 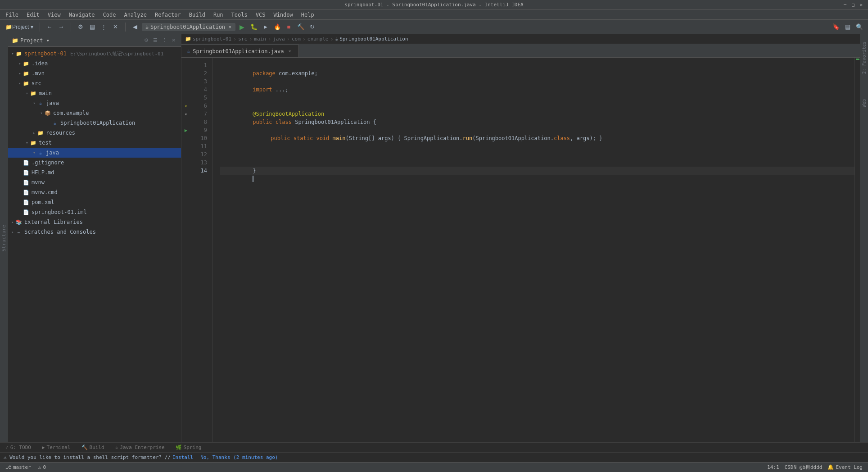 I want to click on sync-button: ↻, so click(x=312, y=27).